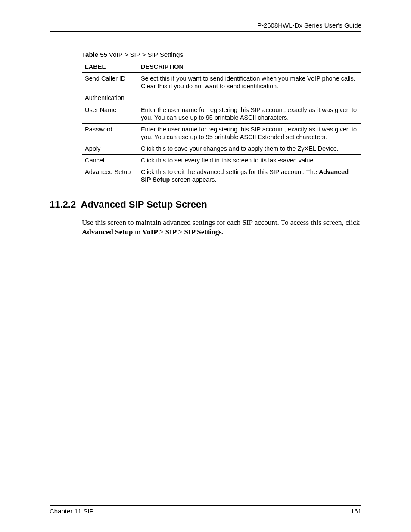 The height and width of the screenshot is (532, 411). What do you see at coordinates (222, 133) in the screenshot?
I see `table-row: Password Enter the user name for registe…` at bounding box center [222, 133].